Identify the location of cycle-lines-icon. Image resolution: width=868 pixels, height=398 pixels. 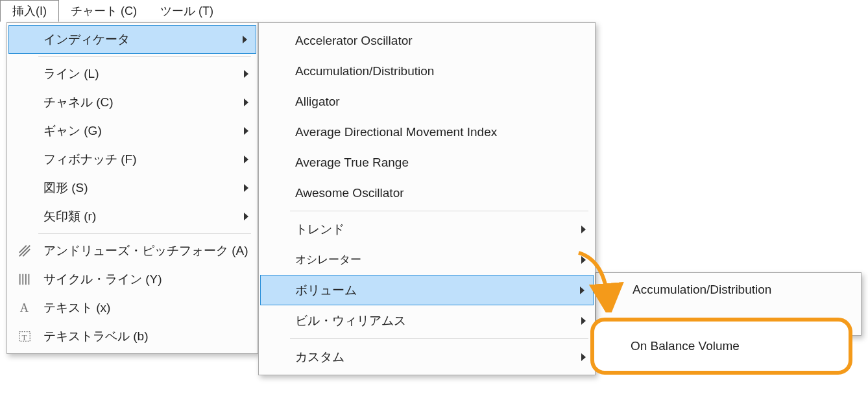
(25, 279).